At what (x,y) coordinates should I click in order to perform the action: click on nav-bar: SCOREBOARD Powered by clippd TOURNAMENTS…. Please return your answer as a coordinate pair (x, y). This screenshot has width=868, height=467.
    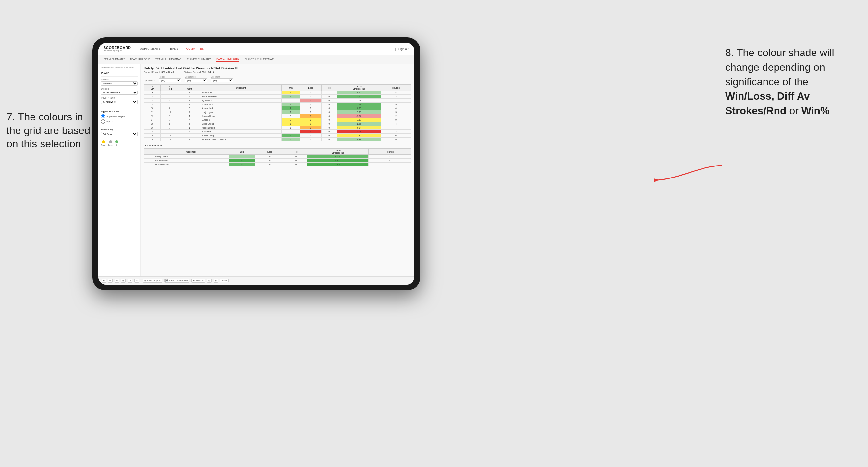
    Looking at the image, I should click on (256, 49).